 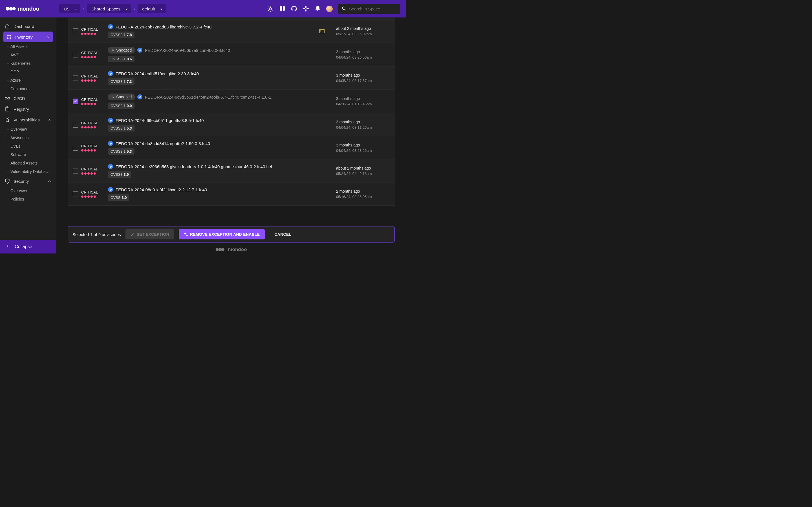 I want to click on search-input, so click(x=373, y=9).